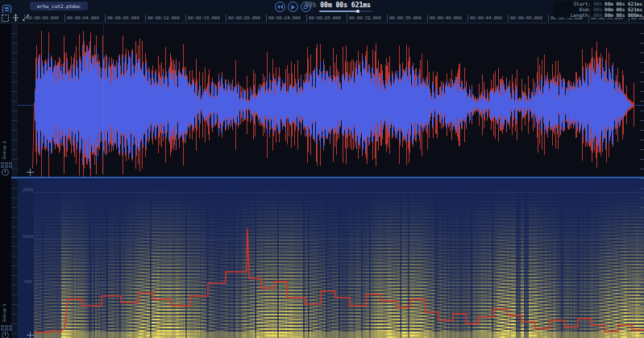  I want to click on group-2-label: Group 2, so click(4, 150).